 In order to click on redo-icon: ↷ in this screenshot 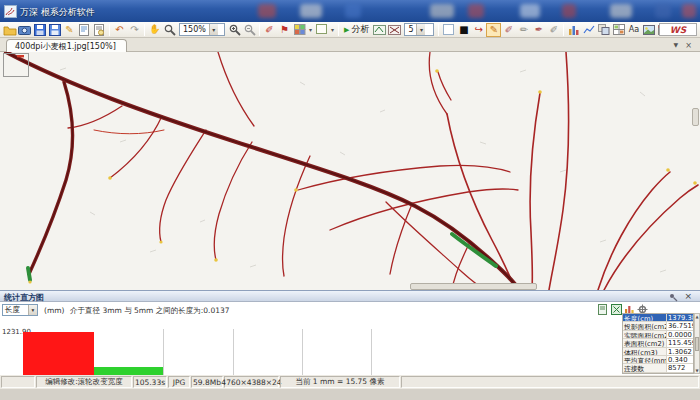, I will do `click(134, 30)`.